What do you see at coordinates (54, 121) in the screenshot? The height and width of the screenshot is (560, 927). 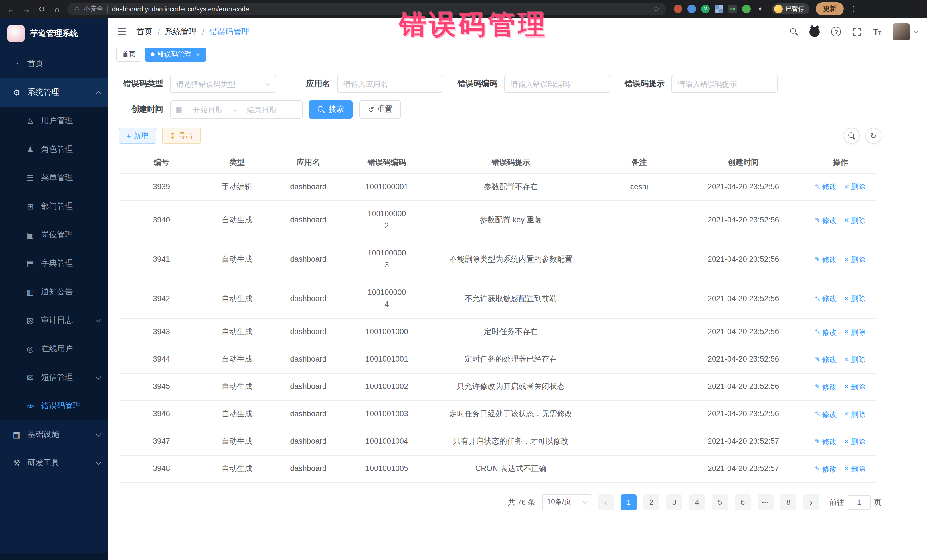 I see `sidebar-item-user: ♙用户管理` at bounding box center [54, 121].